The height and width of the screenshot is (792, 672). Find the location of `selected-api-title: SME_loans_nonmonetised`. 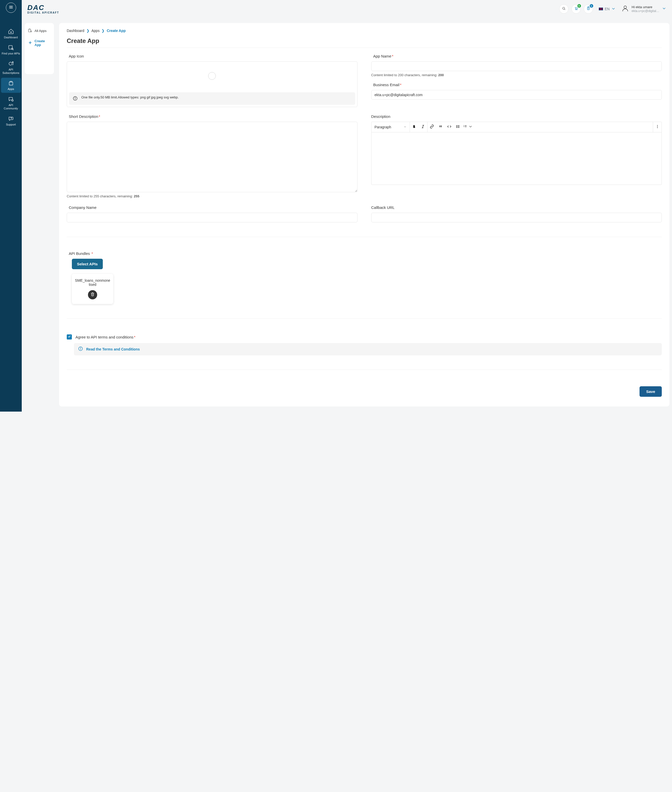

selected-api-title: SME_loans_nonmonetised is located at coordinates (93, 283).